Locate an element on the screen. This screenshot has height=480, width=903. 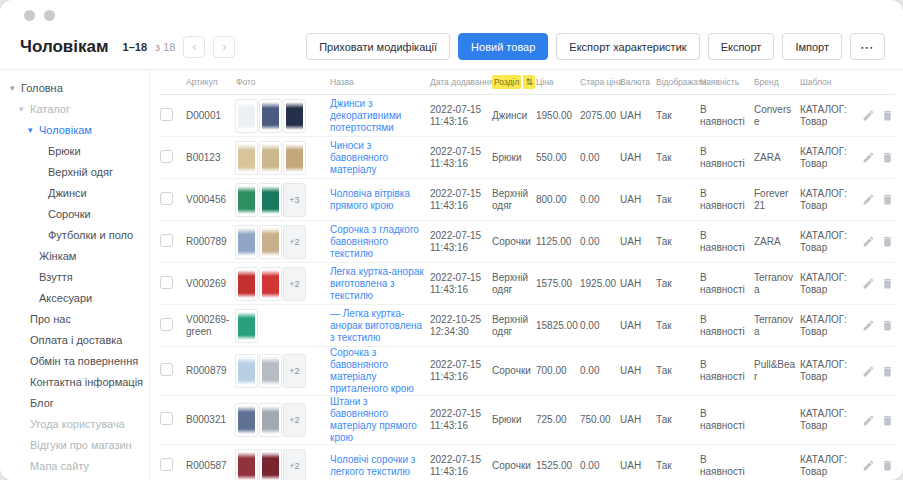
sidebar-item: Відгуки про магазин is located at coordinates (74, 444).